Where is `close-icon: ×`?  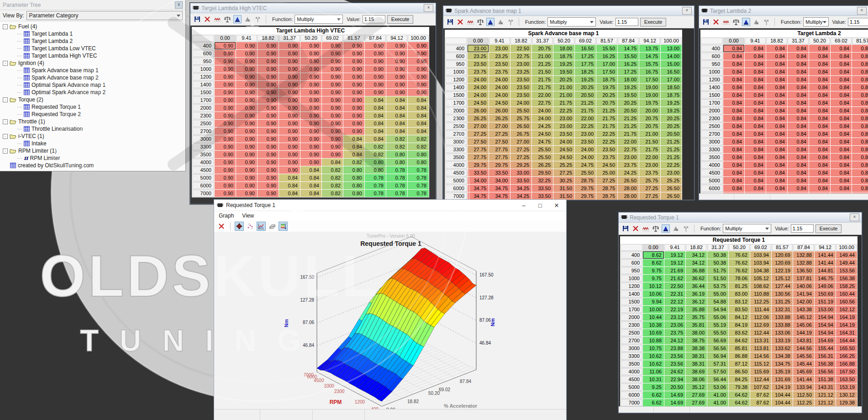
close-icon: × is located at coordinates (687, 11).